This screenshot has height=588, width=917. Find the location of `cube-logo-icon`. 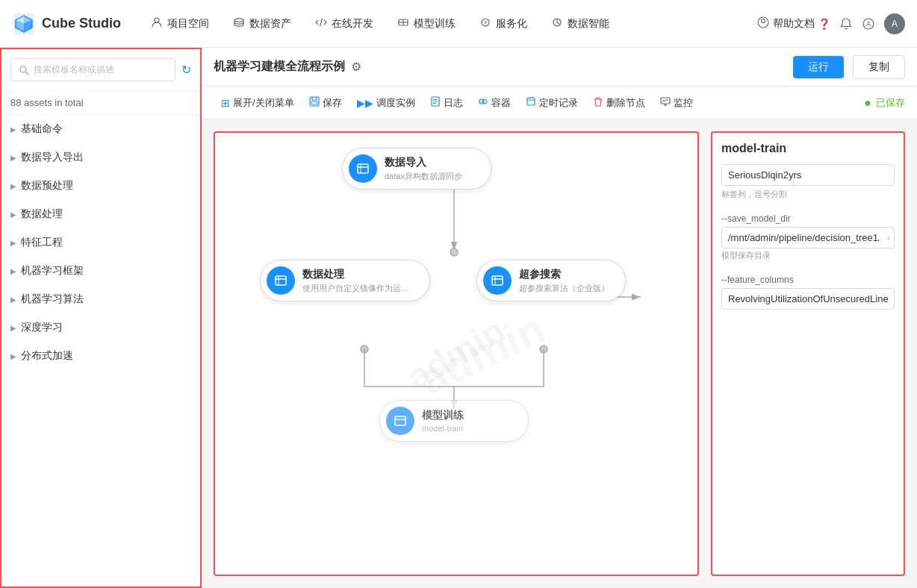

cube-logo-icon is located at coordinates (24, 24).